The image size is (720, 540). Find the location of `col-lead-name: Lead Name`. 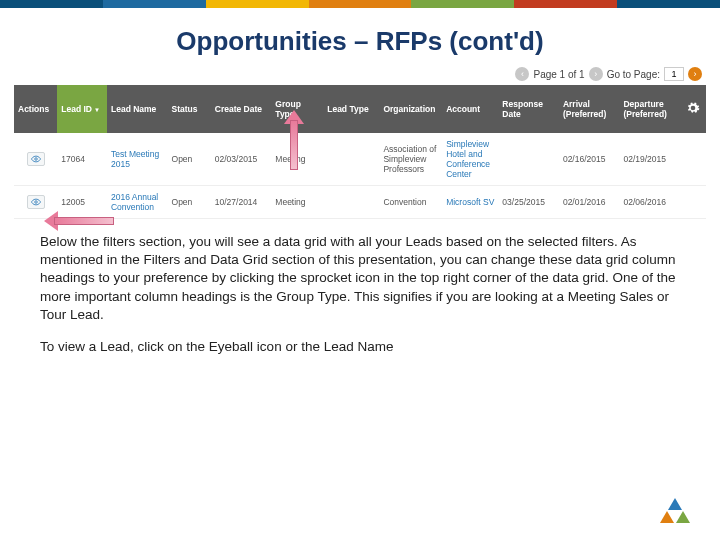

col-lead-name: Lead Name is located at coordinates (138, 109).